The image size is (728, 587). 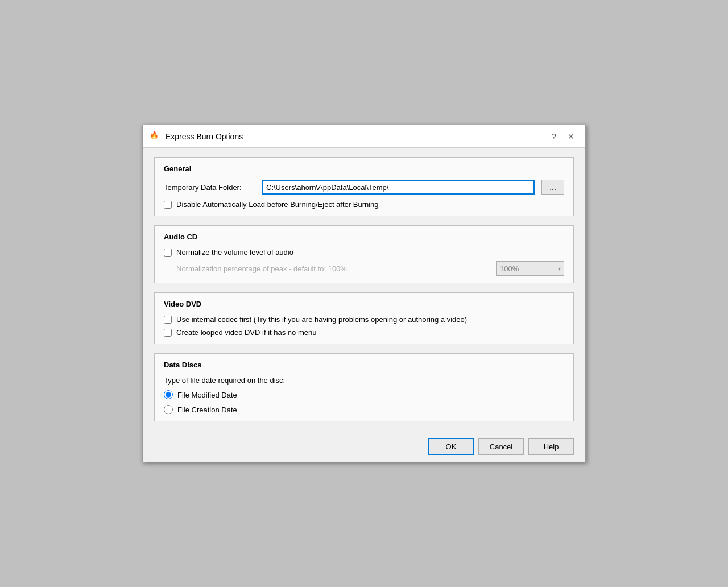 I want to click on data-discs-section-title: Data Discs, so click(x=364, y=365).